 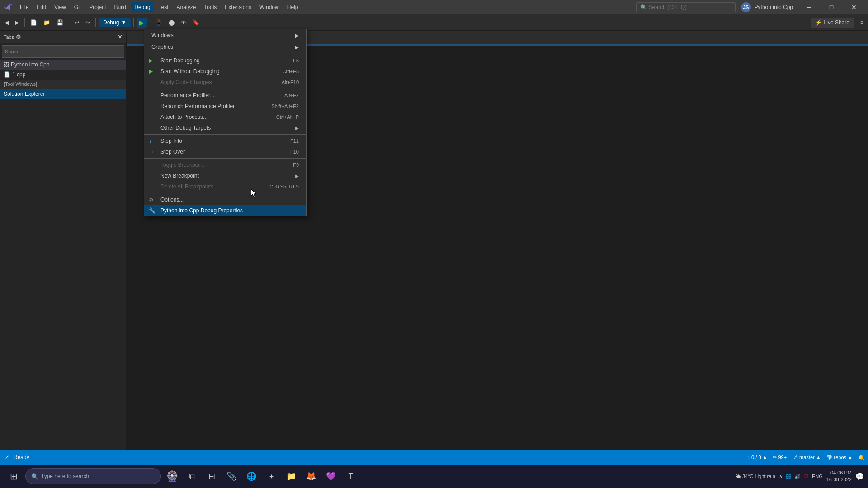 I want to click on menu-window: Window, so click(x=269, y=7).